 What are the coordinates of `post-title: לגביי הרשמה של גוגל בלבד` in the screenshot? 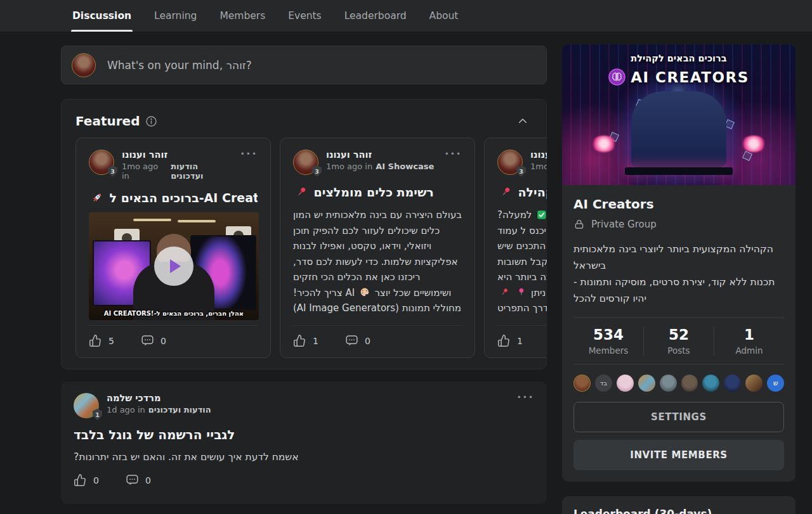 It's located at (304, 435).